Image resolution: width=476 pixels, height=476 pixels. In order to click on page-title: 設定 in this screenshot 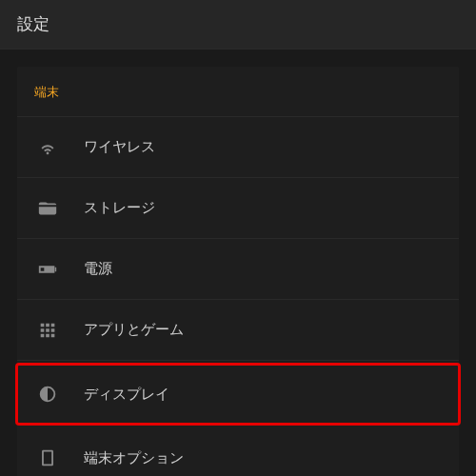, I will do `click(238, 25)`.